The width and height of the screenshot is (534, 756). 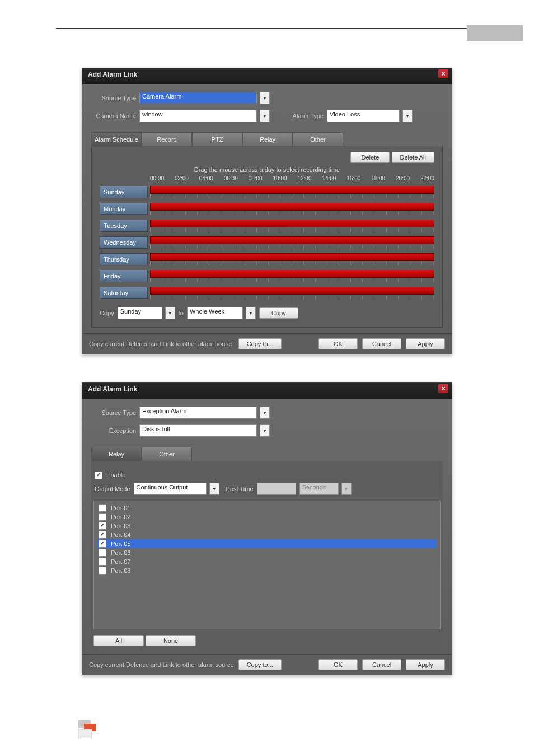 What do you see at coordinates (267, 544) in the screenshot?
I see `port-item: ✔Port 05` at bounding box center [267, 544].